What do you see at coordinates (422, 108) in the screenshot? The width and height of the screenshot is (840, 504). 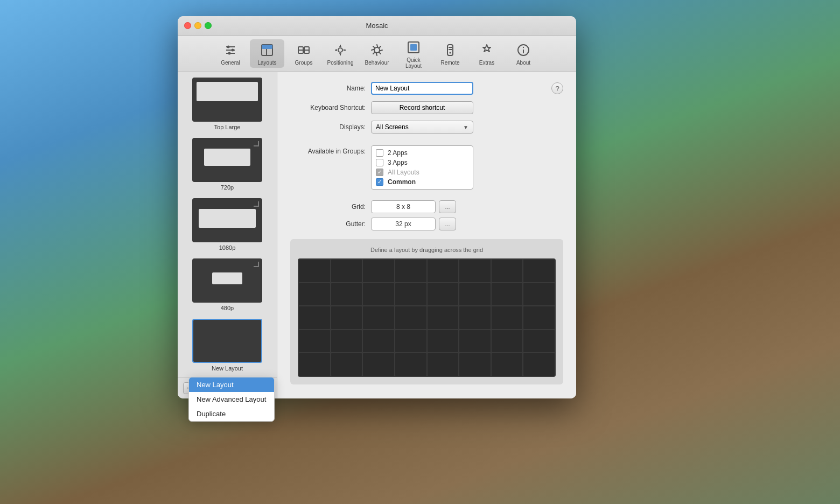 I see `record-shortcut-button: Record shortcut` at bounding box center [422, 108].